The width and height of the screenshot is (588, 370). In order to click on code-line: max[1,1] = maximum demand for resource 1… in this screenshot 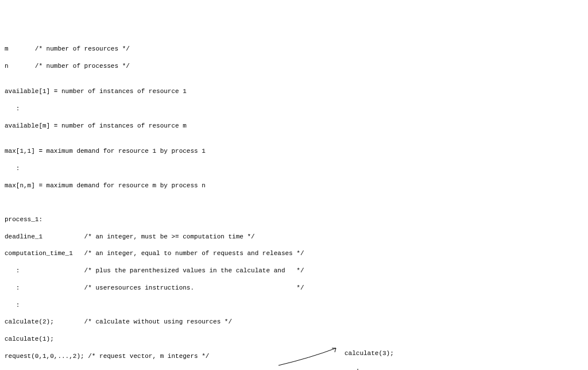, I will do `click(294, 152)`.